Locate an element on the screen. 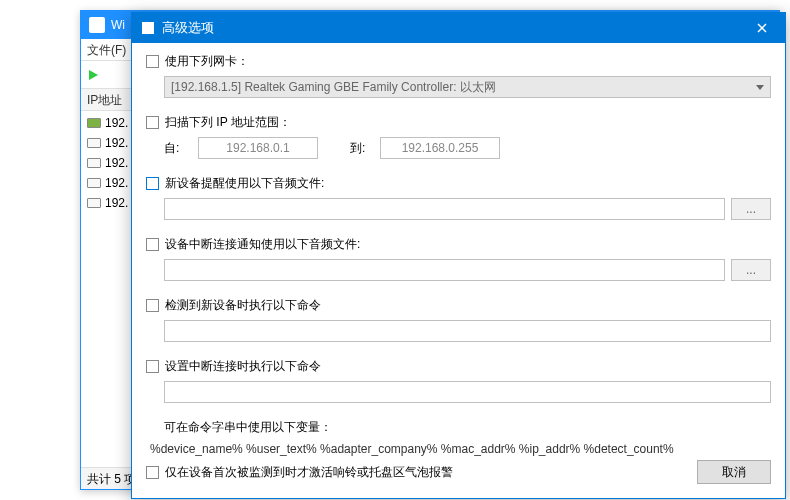  new-device-cmd-input is located at coordinates (468, 331).